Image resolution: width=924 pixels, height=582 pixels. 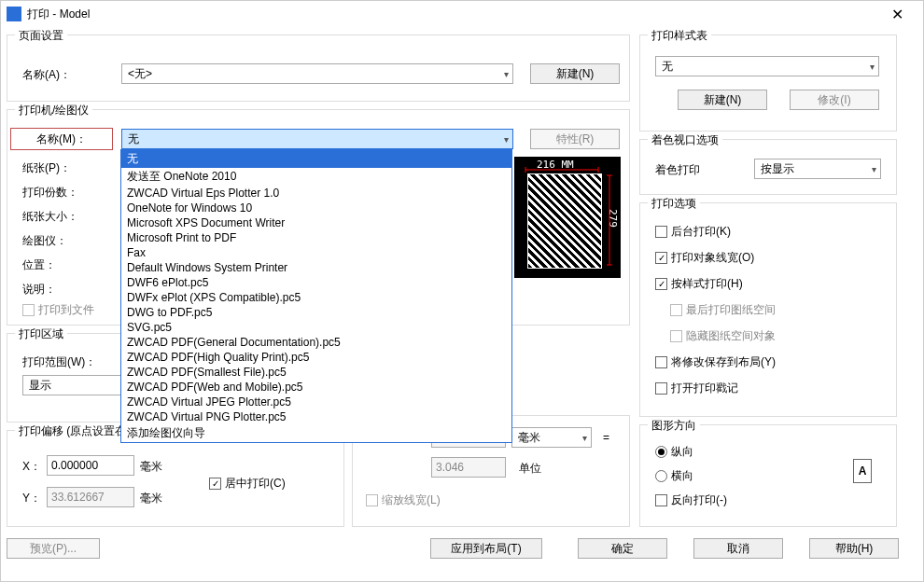 What do you see at coordinates (316, 372) in the screenshot?
I see `printer-option: ZWCAD PDF(Smallest File).pc5` at bounding box center [316, 372].